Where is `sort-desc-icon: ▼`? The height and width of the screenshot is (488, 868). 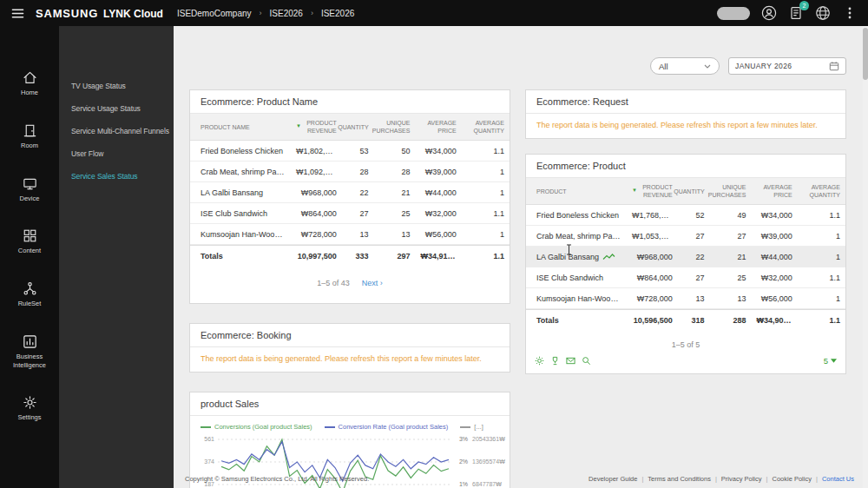 sort-desc-icon: ▼ is located at coordinates (299, 127).